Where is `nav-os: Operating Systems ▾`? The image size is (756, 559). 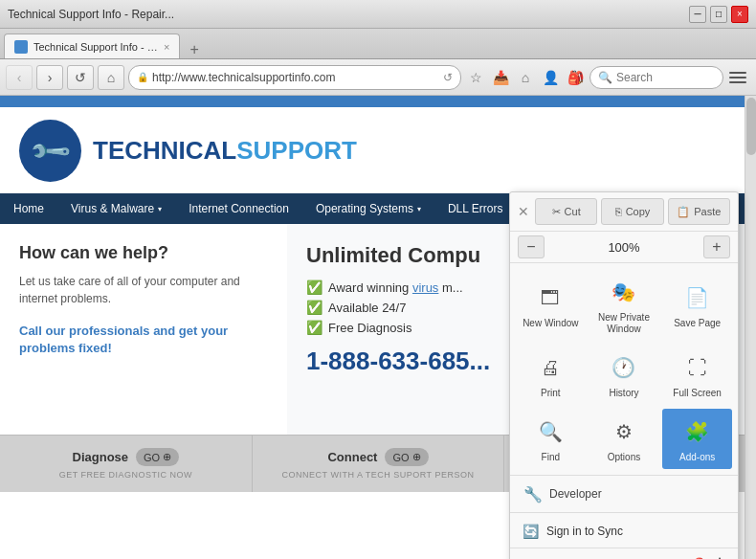 nav-os: Operating Systems ▾ is located at coordinates (368, 209).